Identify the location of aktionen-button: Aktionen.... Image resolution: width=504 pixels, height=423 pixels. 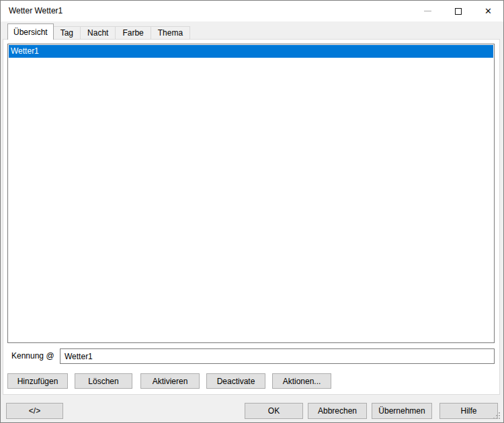
(302, 381).